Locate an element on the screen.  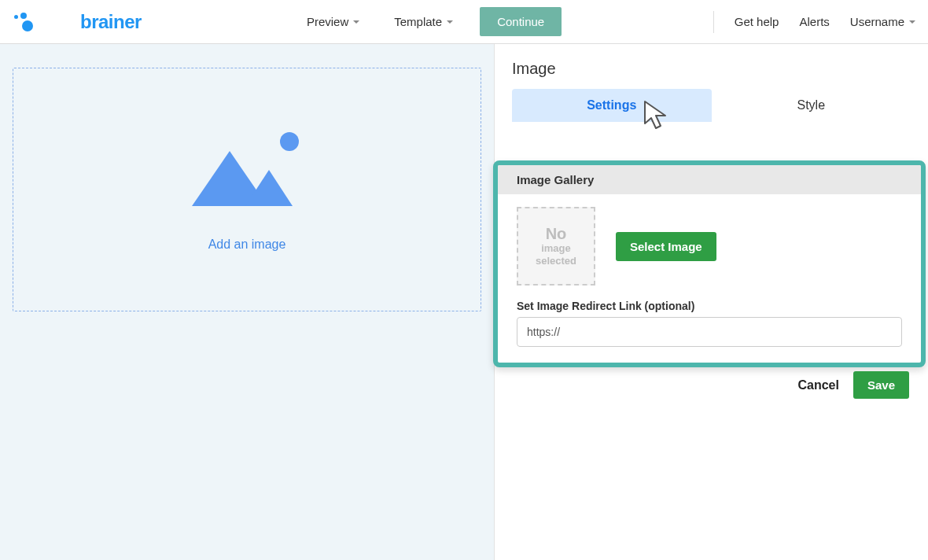
logo-text-brainer: brainer is located at coordinates (111, 22).